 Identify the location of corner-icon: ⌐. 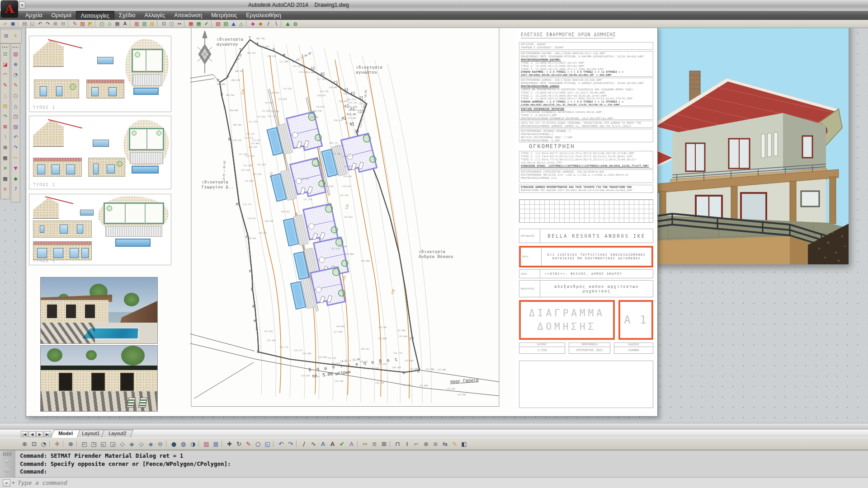
(417, 444).